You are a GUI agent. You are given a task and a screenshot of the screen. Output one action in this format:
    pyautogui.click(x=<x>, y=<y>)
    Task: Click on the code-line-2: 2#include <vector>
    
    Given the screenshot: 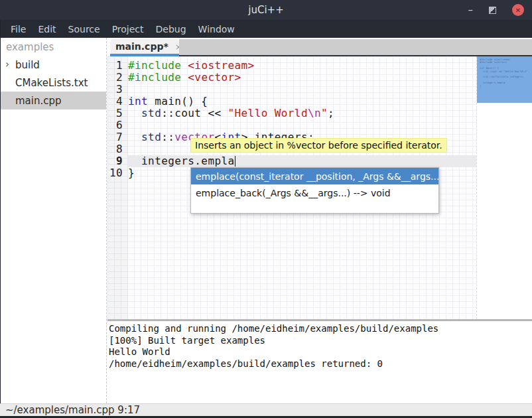 What is the action you would take?
    pyautogui.click(x=292, y=78)
    